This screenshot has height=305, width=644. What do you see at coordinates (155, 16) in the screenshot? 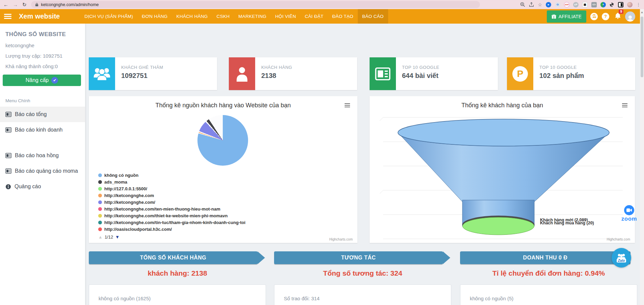
I see `nav-item-don-hang: ĐƠN HÀNG` at bounding box center [155, 16].